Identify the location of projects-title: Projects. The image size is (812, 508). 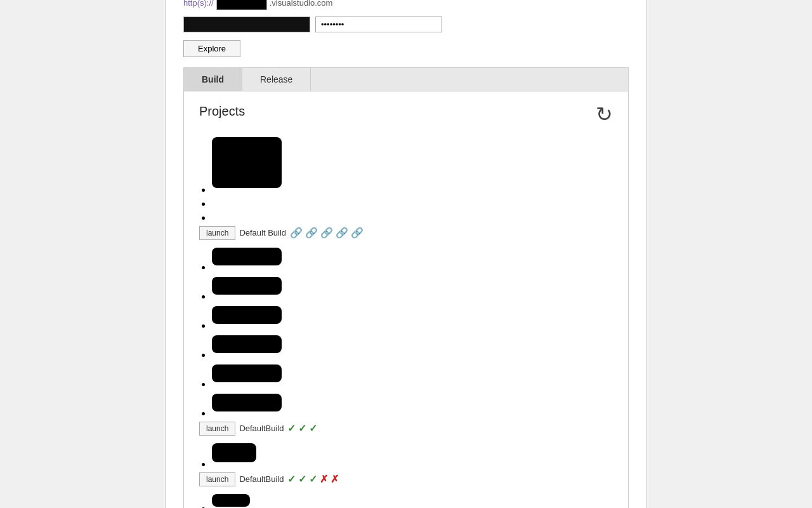
(222, 112).